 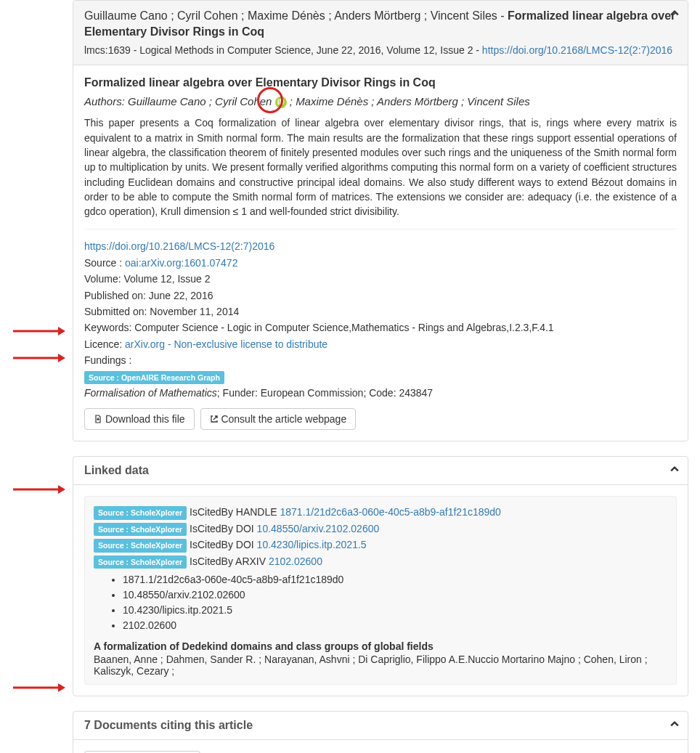 What do you see at coordinates (380, 512) in the screenshot?
I see `linked-row: Source : ScholeXplorer IsCitedBy HANDLE …` at bounding box center [380, 512].